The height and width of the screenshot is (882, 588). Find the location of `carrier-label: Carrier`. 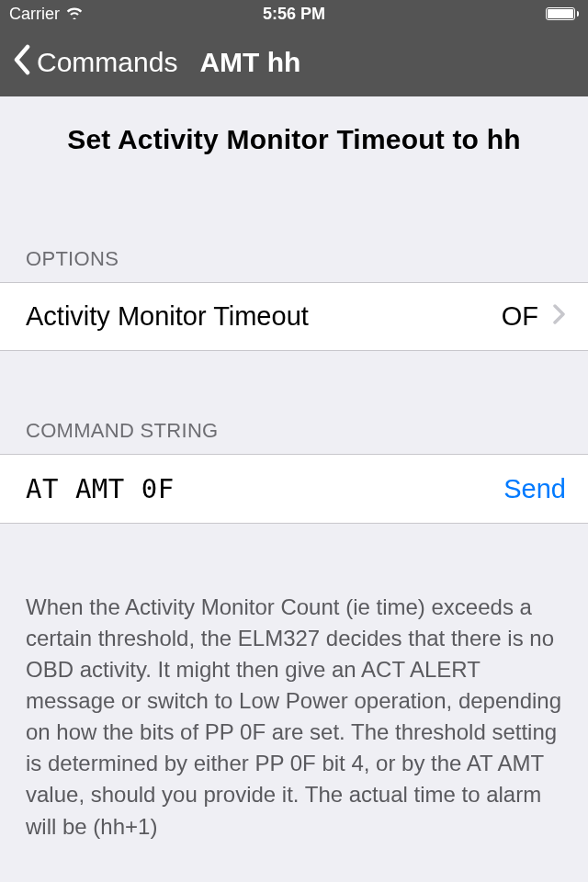

carrier-label: Carrier is located at coordinates (35, 15).